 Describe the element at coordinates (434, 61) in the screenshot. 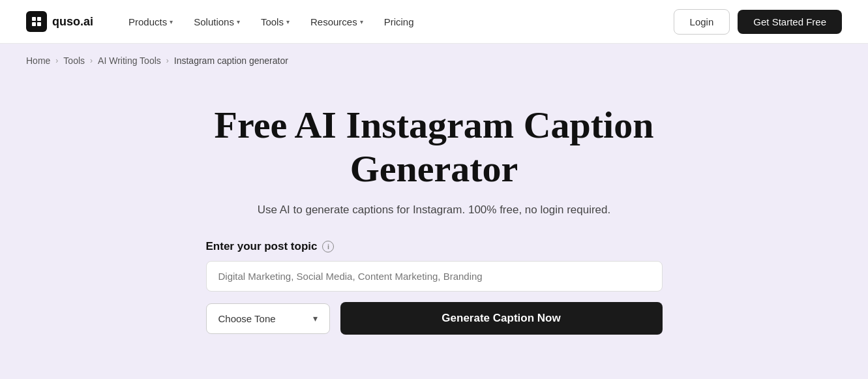

I see `breadcrumb-section: Home › Tools › AI Writing Tools › Instag…` at that location.